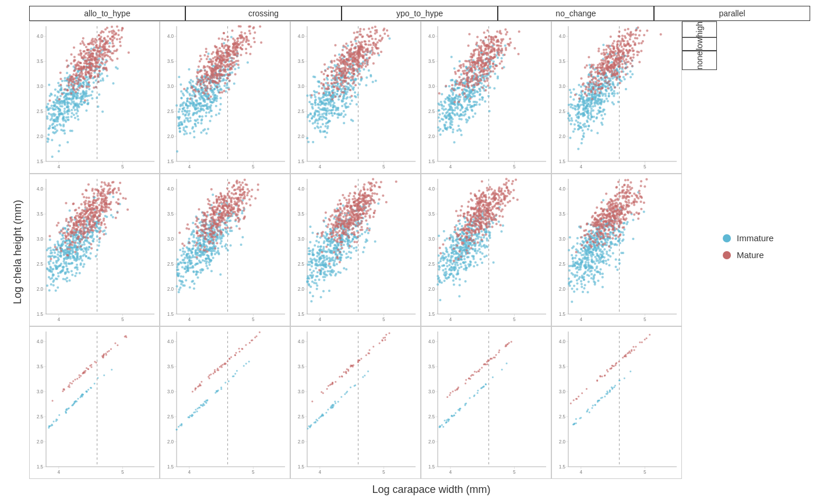 Image resolution: width=816 pixels, height=504 pixels. What do you see at coordinates (263, 13) in the screenshot?
I see `col-header-crossing: crossing` at bounding box center [263, 13].